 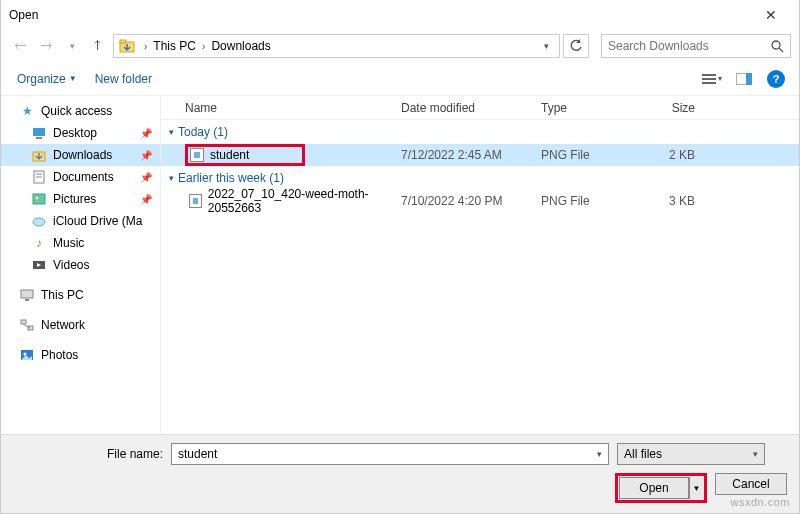 What do you see at coordinates (88, 454) in the screenshot?
I see `filename-label: File name:` at bounding box center [88, 454].